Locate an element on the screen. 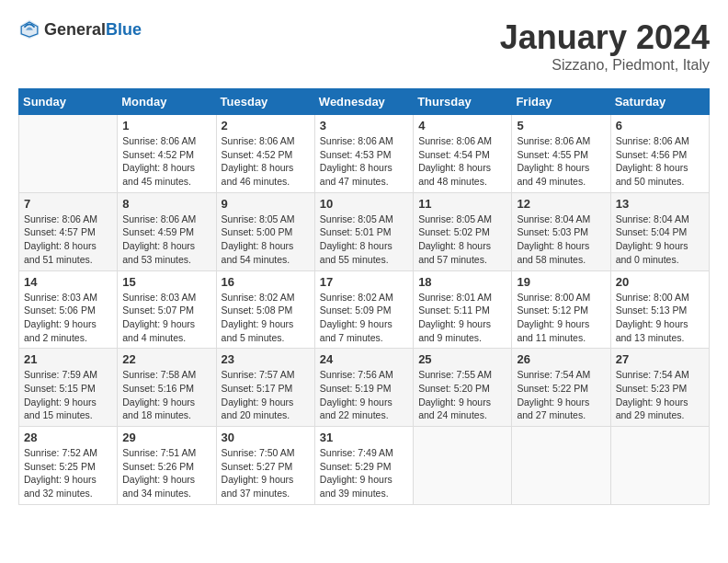  calendar-title: January 2024 is located at coordinates (605, 38).